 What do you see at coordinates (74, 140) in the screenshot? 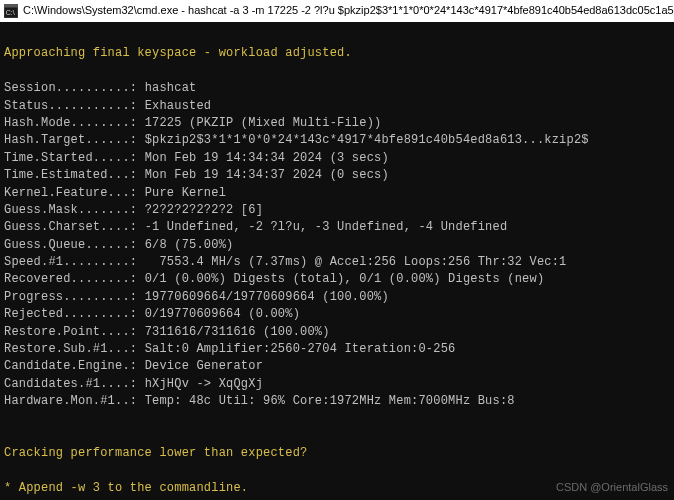
I see `status-label: Hash.Target......:` at bounding box center [74, 140].